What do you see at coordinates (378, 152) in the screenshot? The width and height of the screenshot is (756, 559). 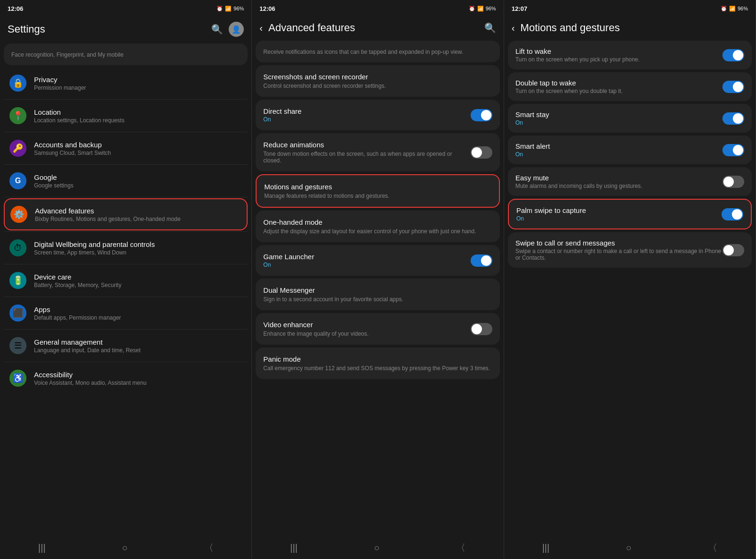 I see `adv-animations: Reduce animations Tone down motion effec…` at bounding box center [378, 152].